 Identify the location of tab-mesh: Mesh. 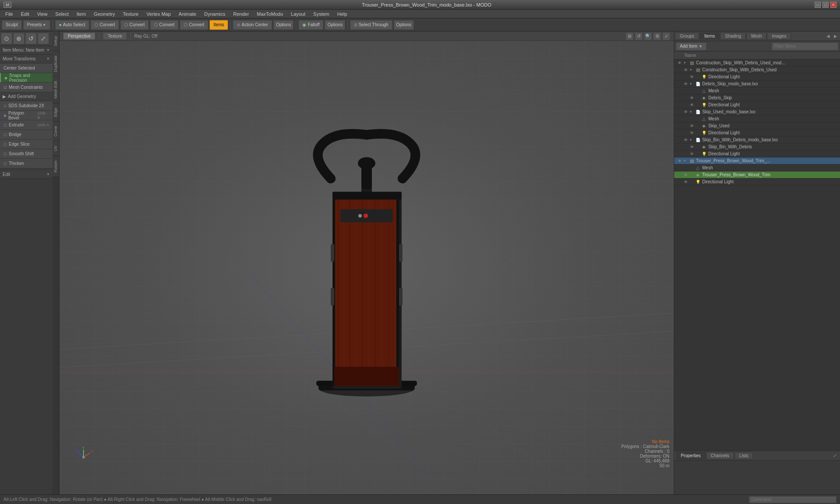
(756, 36).